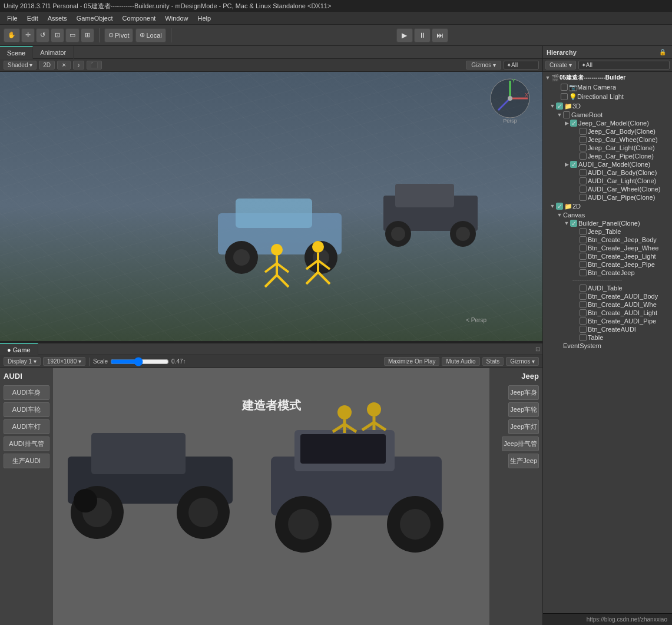 Image resolution: width=672 pixels, height=625 pixels. I want to click on cb-btn-jeep-body, so click(583, 240).